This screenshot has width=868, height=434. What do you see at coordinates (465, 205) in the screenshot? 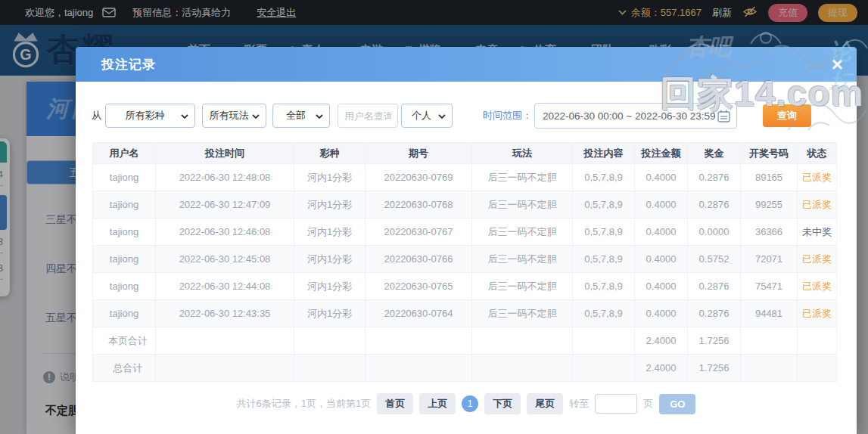
I see `table-row: tajiong2022-06-30 12:47:09河内1分彩20220630-…` at bounding box center [465, 205].